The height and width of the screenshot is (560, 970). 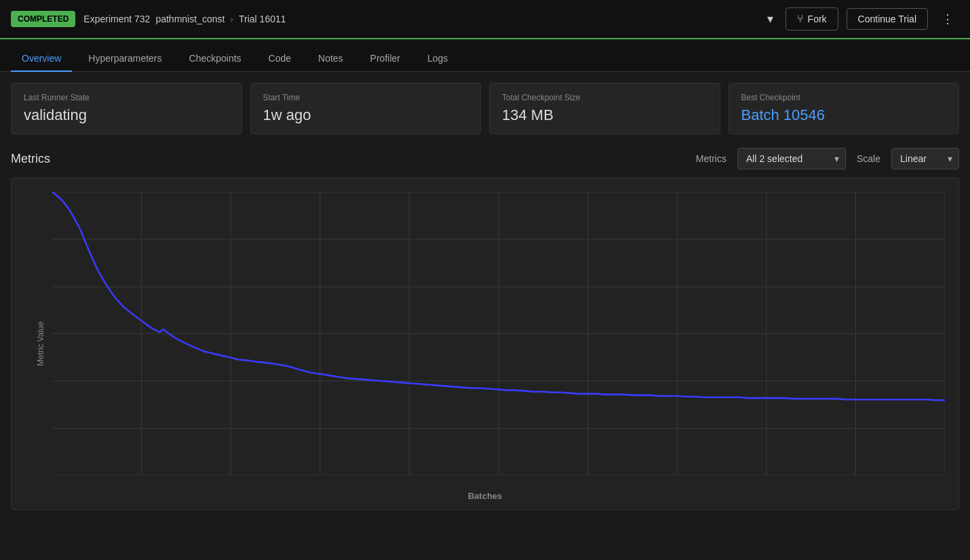 What do you see at coordinates (844, 115) in the screenshot?
I see `best-checkpoint-value: Batch 10546` at bounding box center [844, 115].